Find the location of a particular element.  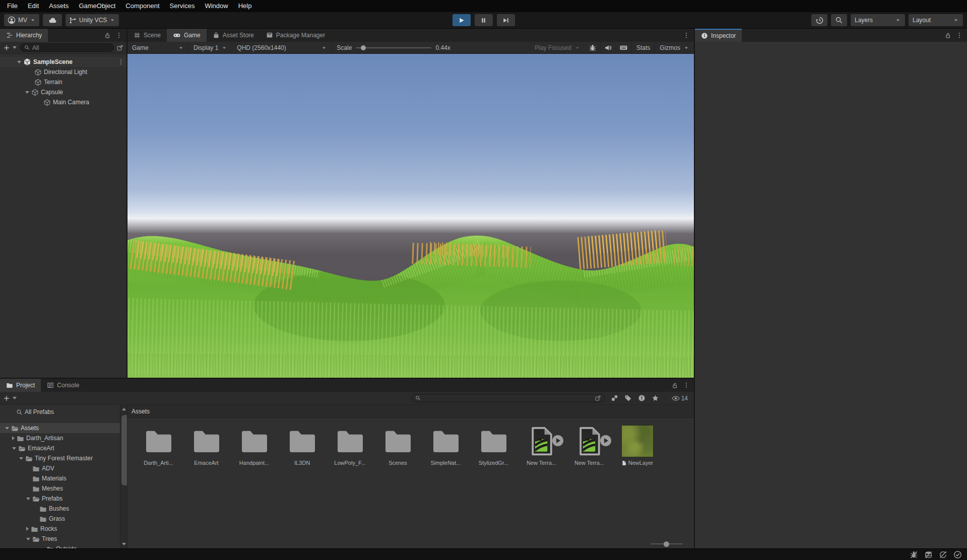

play-focused-dropdown: Play Focused is located at coordinates (557, 47).